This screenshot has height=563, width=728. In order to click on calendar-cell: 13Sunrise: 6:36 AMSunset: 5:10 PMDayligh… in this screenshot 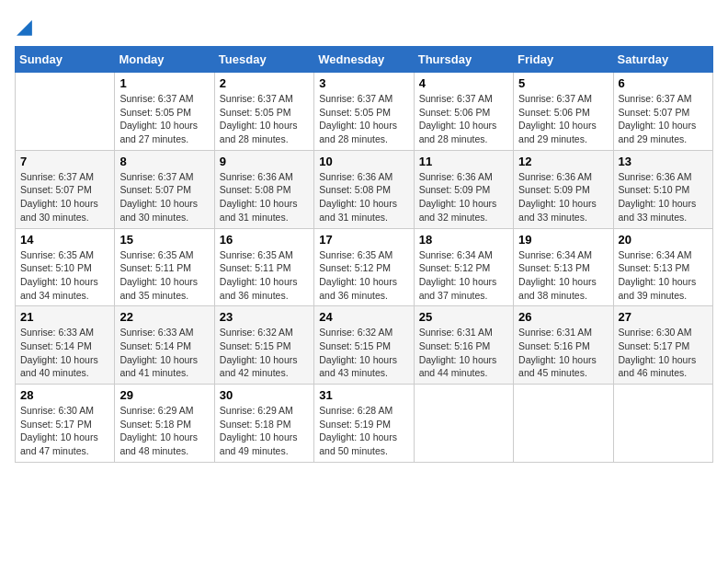, I will do `click(663, 190)`.